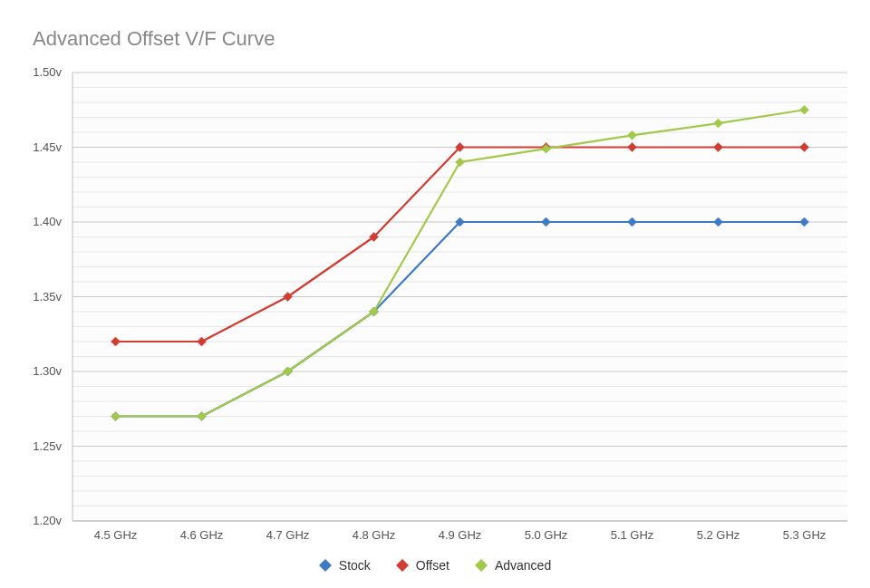 This screenshot has height=588, width=870. What do you see at coordinates (546, 535) in the screenshot?
I see `x-tick-label: 5.0 GHz` at bounding box center [546, 535].